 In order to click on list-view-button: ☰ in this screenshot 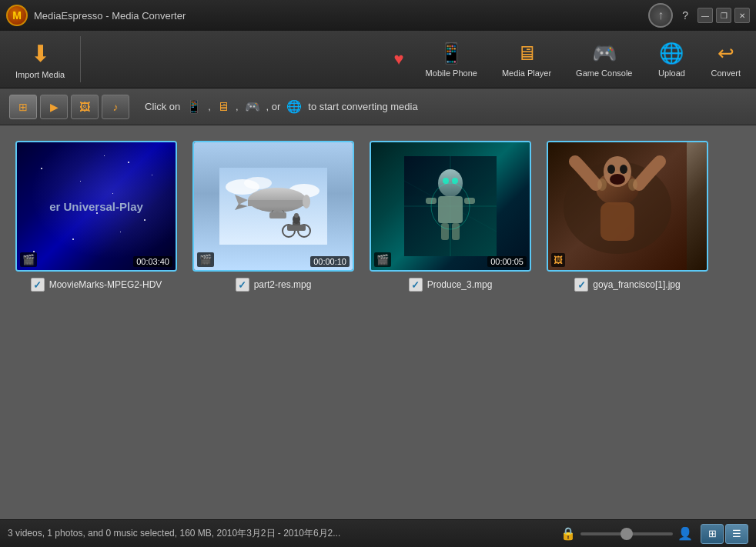, I will do `click(737, 534)`.